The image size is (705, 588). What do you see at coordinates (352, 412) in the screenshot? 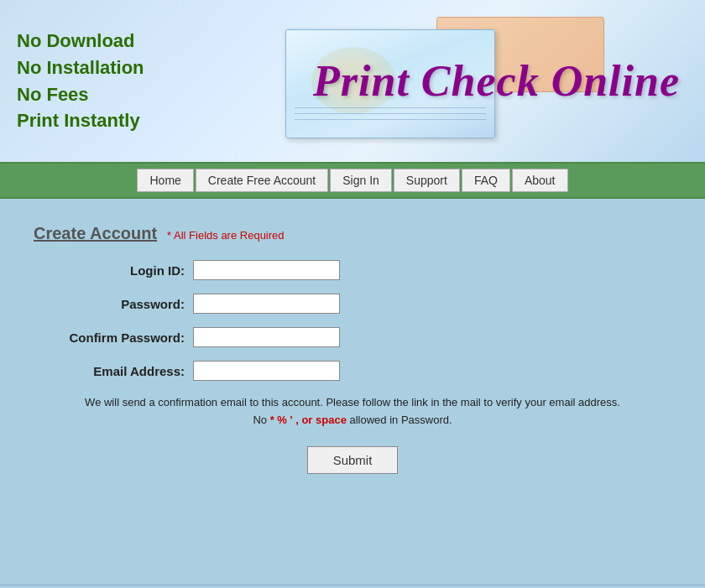
I see `info-text: We will send a confirmation email to thi…` at bounding box center [352, 412].